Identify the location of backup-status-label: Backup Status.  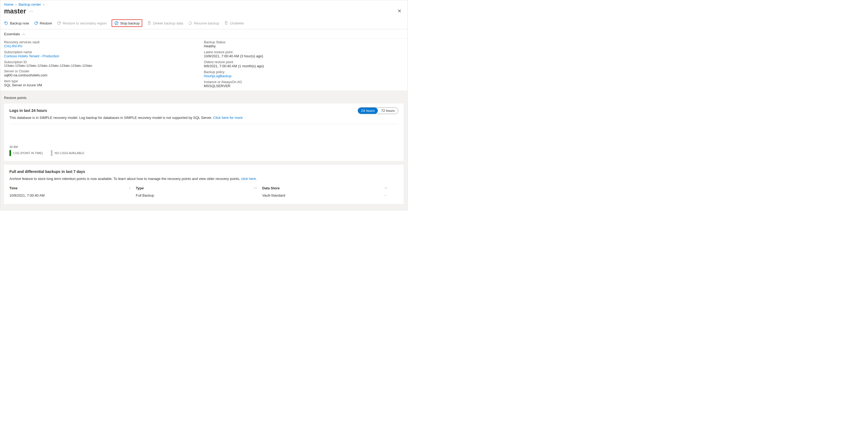
(304, 42).